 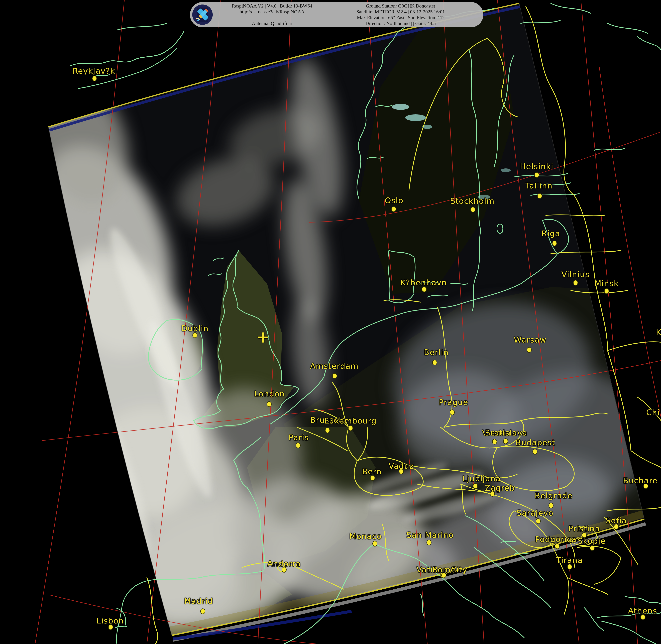 What do you see at coordinates (500, 488) in the screenshot?
I see `city-label: Zagreb` at bounding box center [500, 488].